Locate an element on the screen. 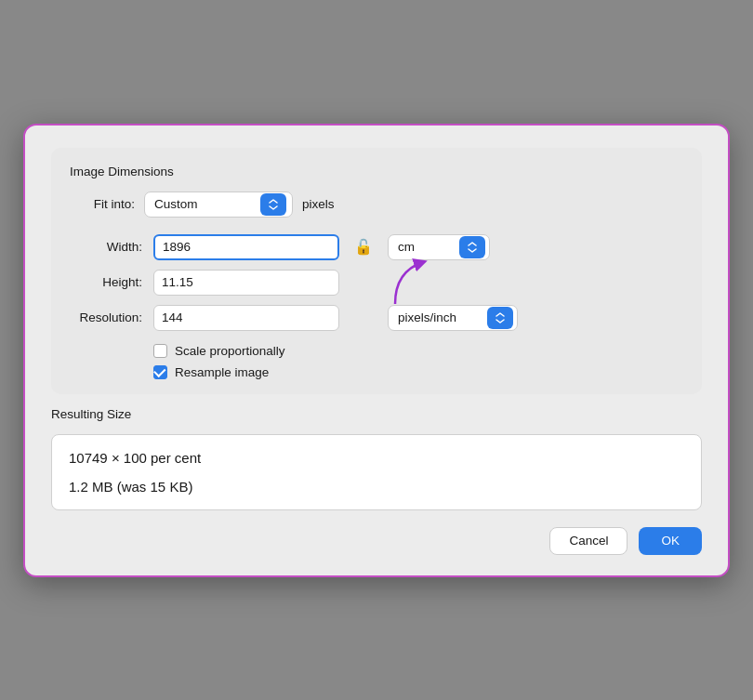 The height and width of the screenshot is (700, 753). result-box: 10749 × 100 per cent 1.2 MB (was 15 KB) is located at coordinates (376, 472).